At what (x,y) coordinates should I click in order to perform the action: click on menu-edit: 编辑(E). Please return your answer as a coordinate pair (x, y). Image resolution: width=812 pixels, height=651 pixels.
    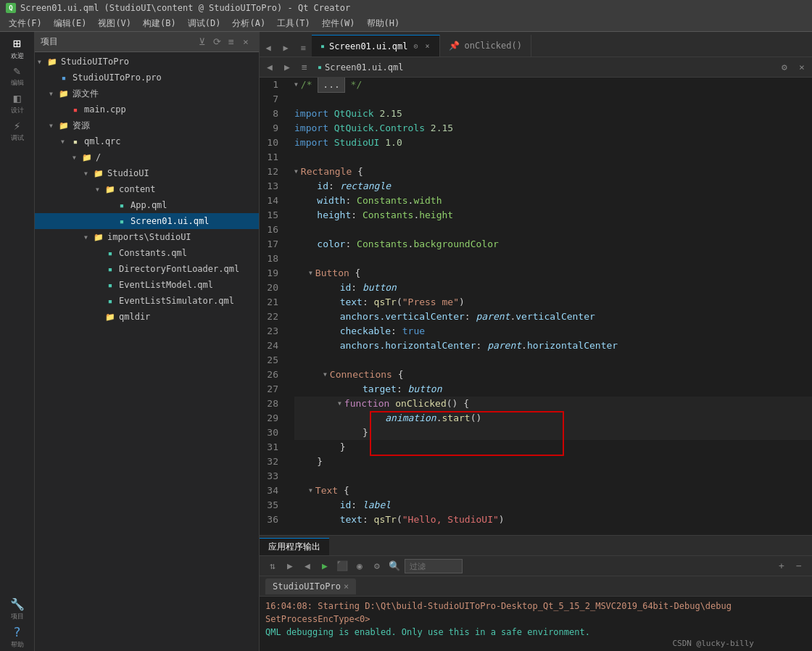
    Looking at the image, I should click on (70, 24).